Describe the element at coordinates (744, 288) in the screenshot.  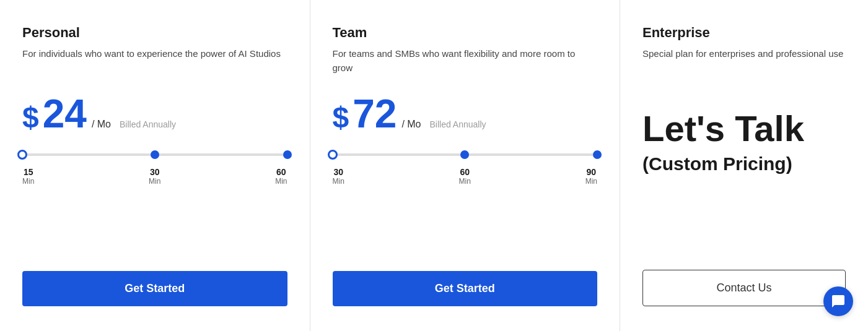
I see `enterprise-contact-us-button: Contact Us` at that location.